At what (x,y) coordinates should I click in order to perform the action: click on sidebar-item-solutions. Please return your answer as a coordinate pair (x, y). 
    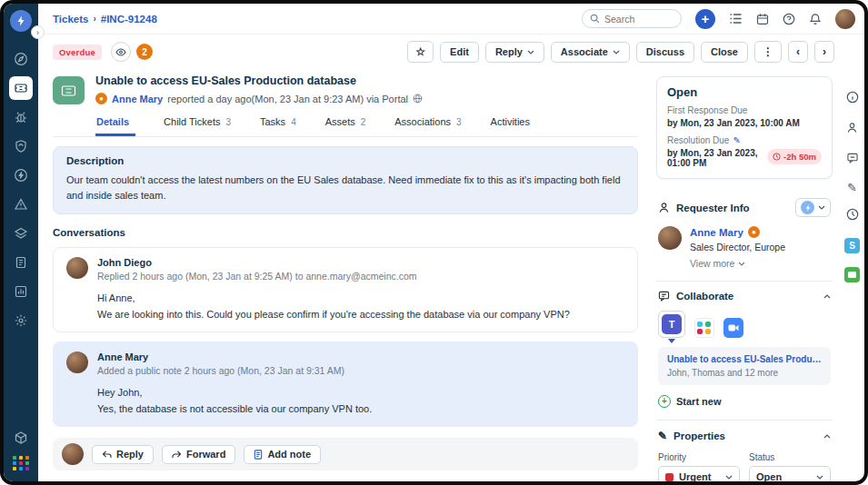
    Looking at the image, I should click on (21, 262).